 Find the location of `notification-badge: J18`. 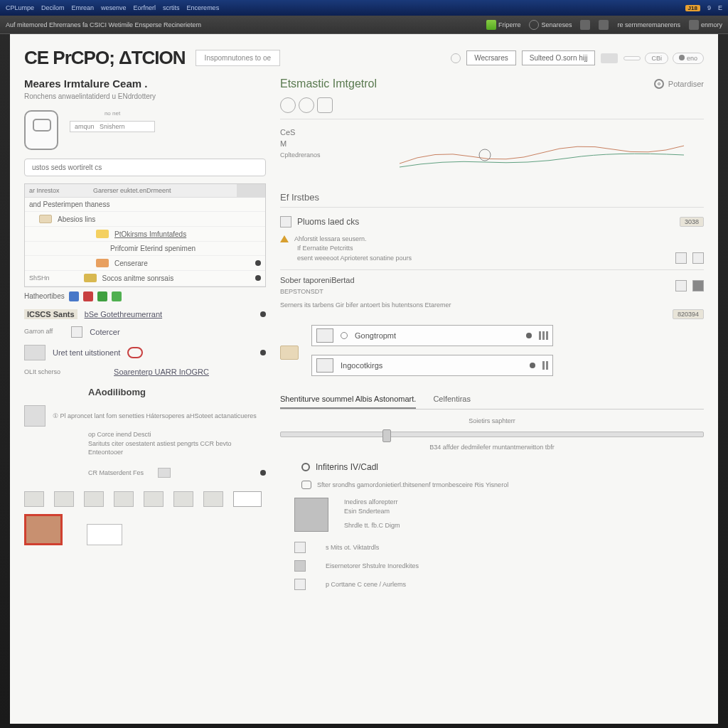

notification-badge: J18 is located at coordinates (692, 9).